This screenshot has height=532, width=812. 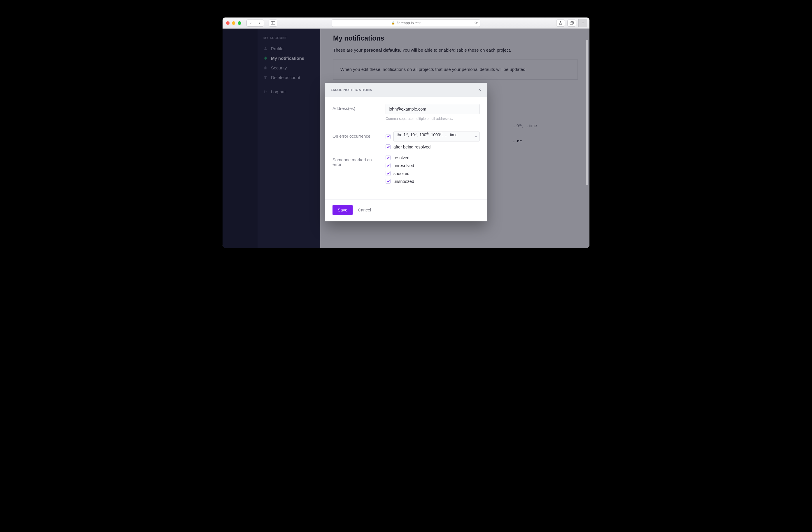 What do you see at coordinates (388, 147) in the screenshot?
I see `after-resolved-checkbox` at bounding box center [388, 147].